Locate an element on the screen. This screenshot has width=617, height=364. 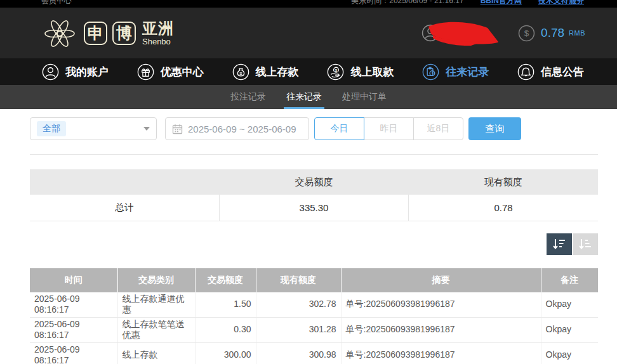
cell-amount: 1.50 is located at coordinates (225, 305).